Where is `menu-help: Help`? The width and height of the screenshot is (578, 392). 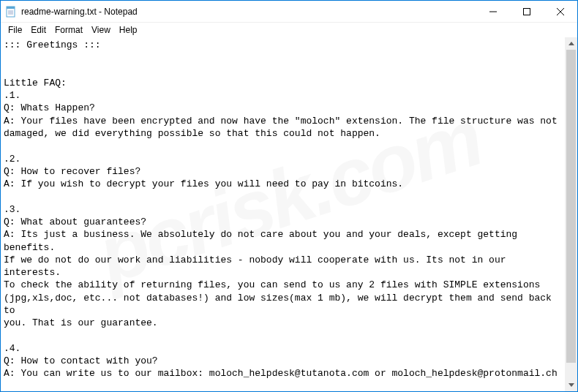 menu-help: Help is located at coordinates (129, 30).